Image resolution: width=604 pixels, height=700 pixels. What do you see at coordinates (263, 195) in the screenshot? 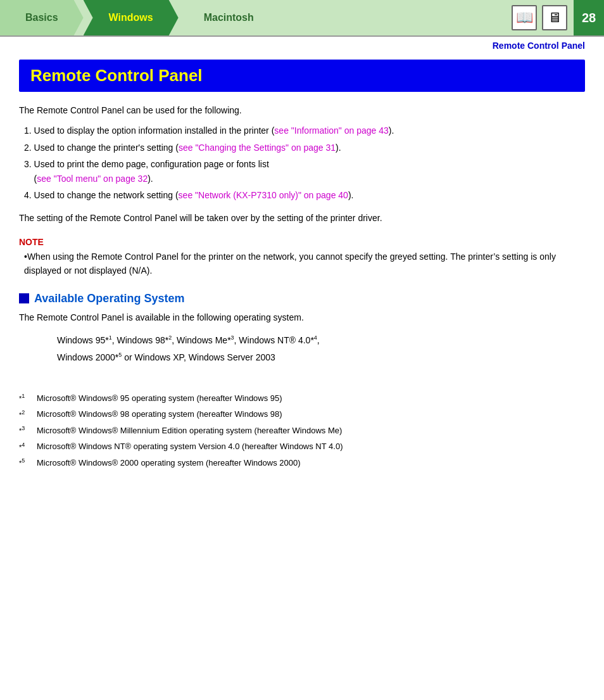
I see `link-network: see "Network (KX-P7310 only)" on page 40` at bounding box center [263, 195].